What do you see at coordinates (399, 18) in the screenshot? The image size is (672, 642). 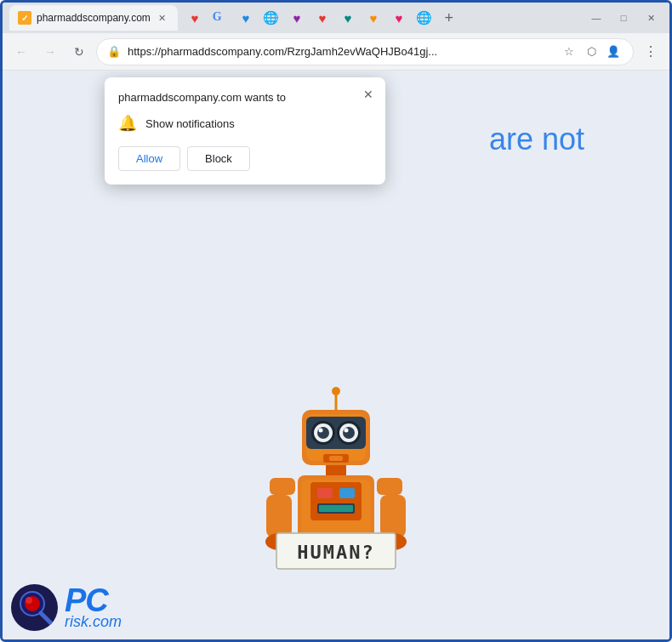 I see `pinned-tab-heart7: ♥` at bounding box center [399, 18].